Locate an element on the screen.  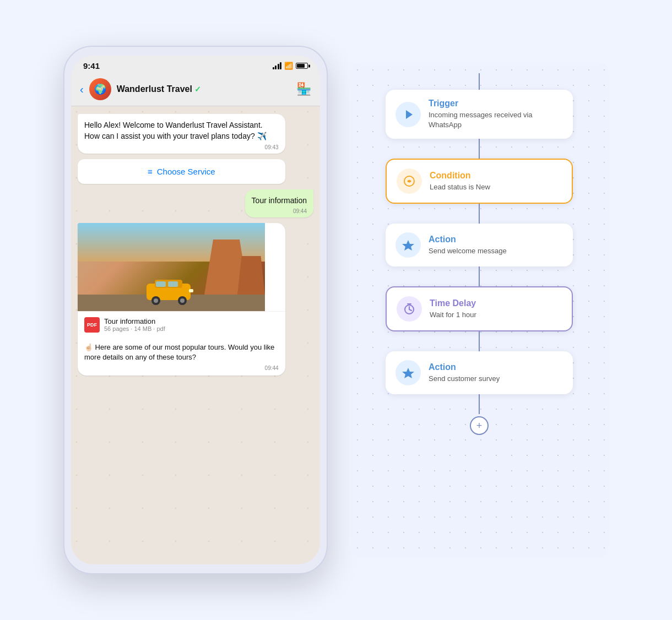
condition-content: Condition Lead status is New is located at coordinates (496, 182).